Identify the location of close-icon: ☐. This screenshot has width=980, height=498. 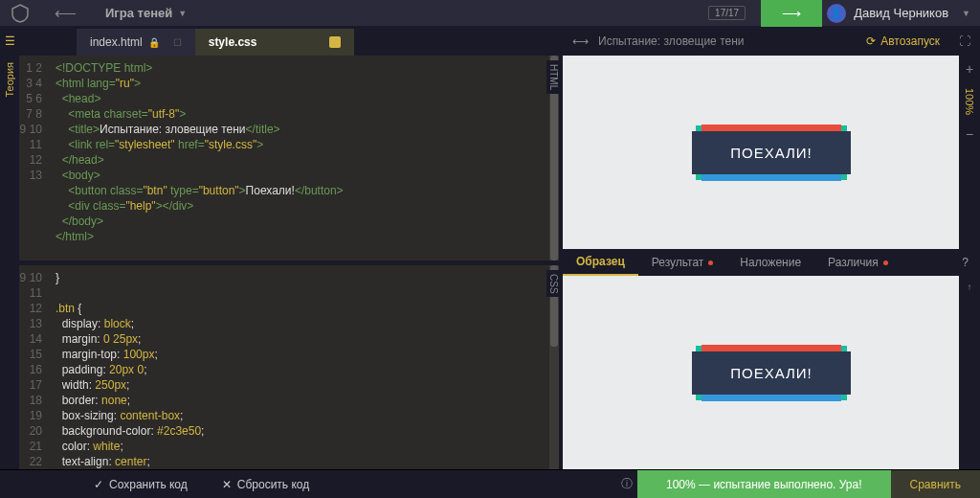
(178, 42).